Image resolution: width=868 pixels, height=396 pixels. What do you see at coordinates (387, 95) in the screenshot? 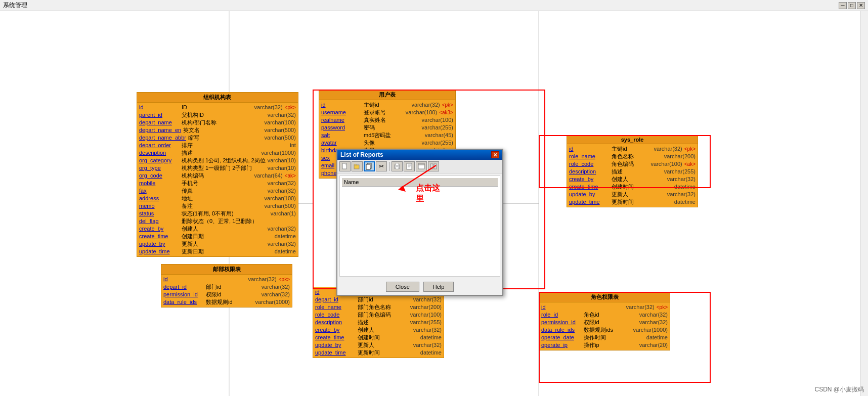
I see `table-user-header: 用户表` at bounding box center [387, 95].